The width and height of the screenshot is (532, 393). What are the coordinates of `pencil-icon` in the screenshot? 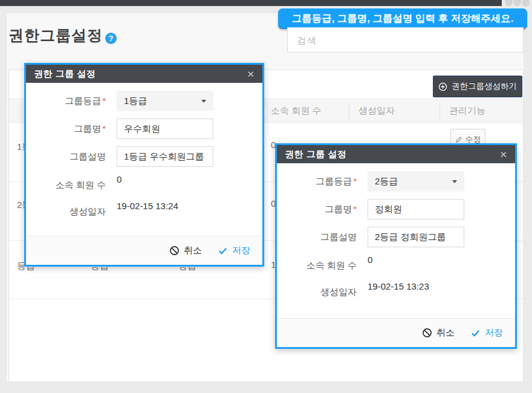 It's located at (459, 140).